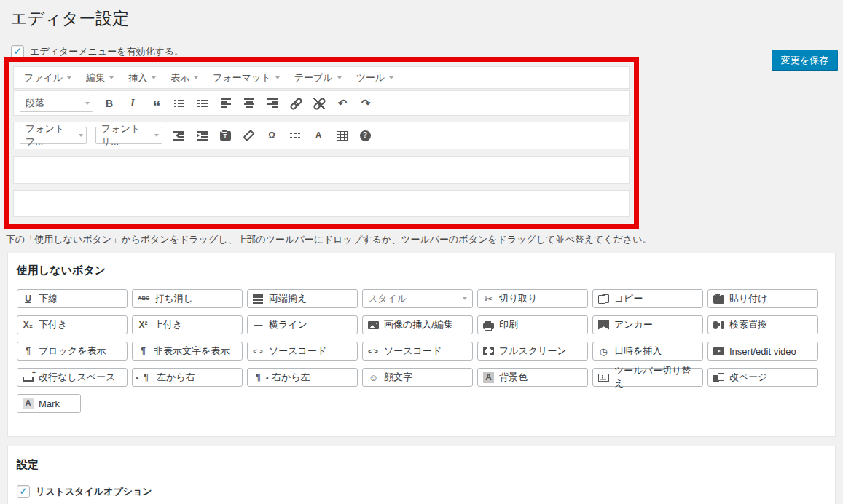  I want to click on toolbar-button-read-more, so click(295, 135).